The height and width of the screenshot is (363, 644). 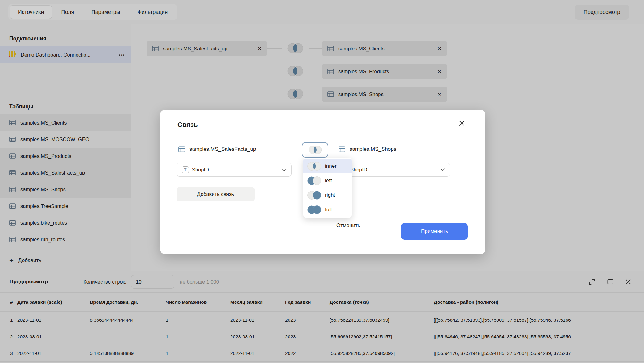 I want to click on join-option-label: right, so click(x=330, y=195).